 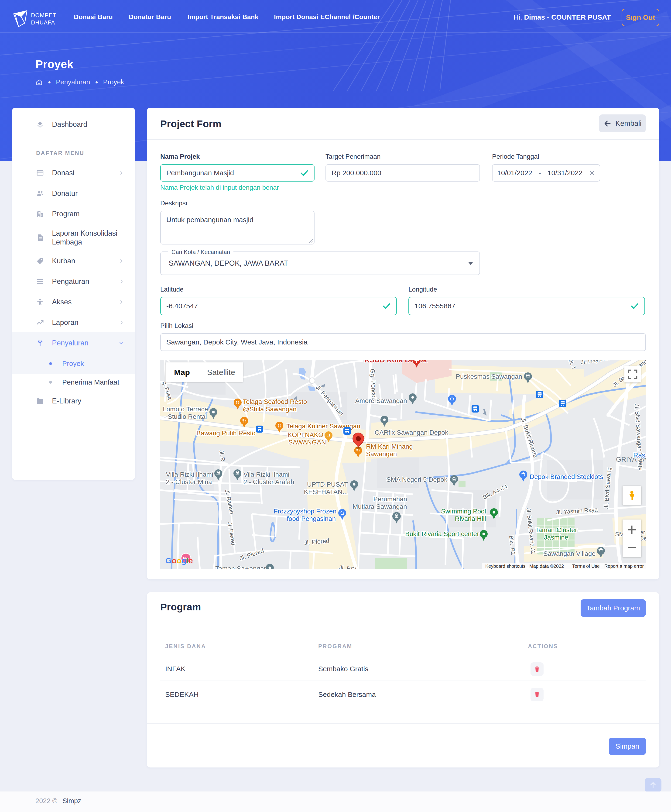 What do you see at coordinates (312, 519) in the screenshot?
I see `svg-text: food Pengasinan` at bounding box center [312, 519].